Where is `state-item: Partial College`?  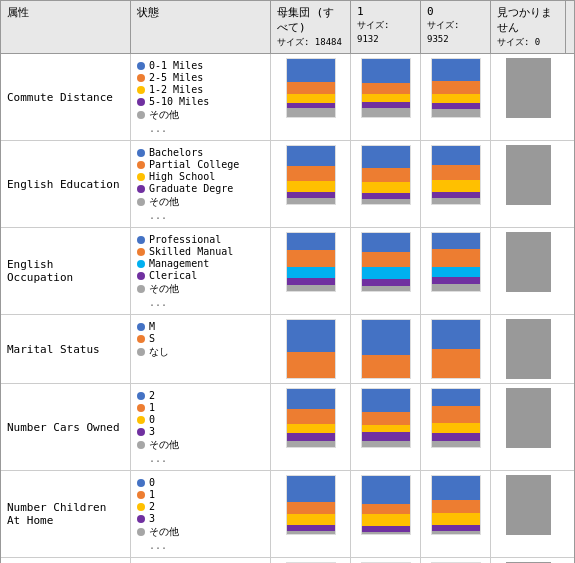 state-item: Partial College is located at coordinates (188, 164).